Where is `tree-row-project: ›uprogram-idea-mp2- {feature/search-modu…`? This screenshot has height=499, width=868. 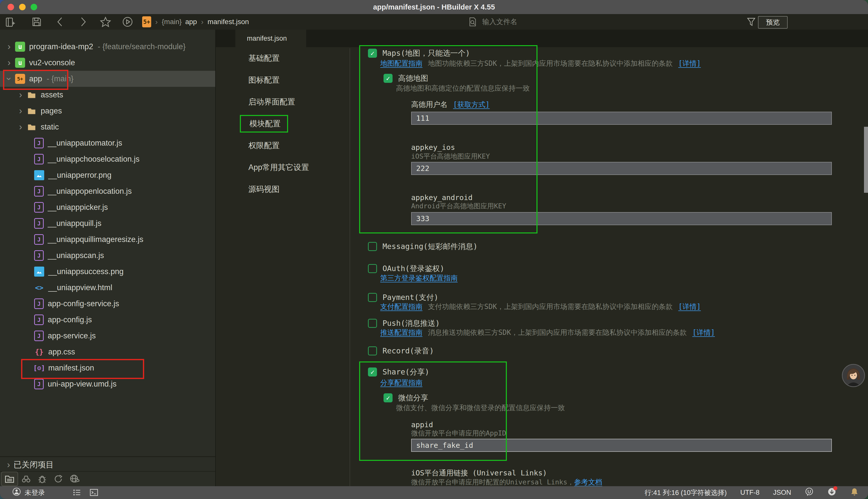
tree-row-project: ›uprogram-idea-mp2- {feature/search-modu… is located at coordinates (108, 47).